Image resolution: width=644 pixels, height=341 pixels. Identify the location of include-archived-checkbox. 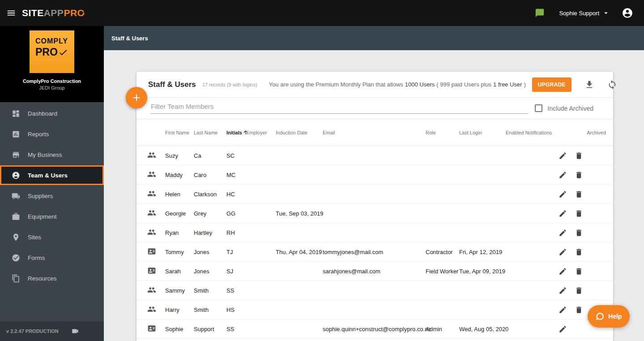
(539, 108).